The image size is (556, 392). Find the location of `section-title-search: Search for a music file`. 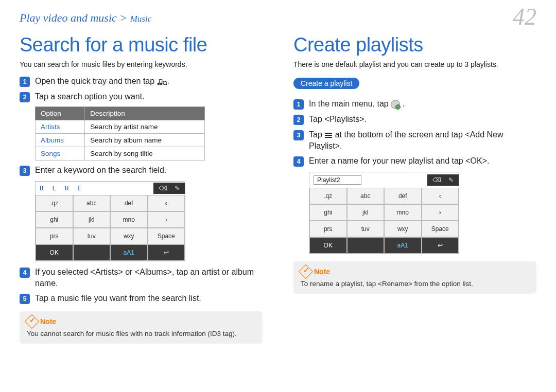

section-title-search: Search for a music file is located at coordinates (141, 45).